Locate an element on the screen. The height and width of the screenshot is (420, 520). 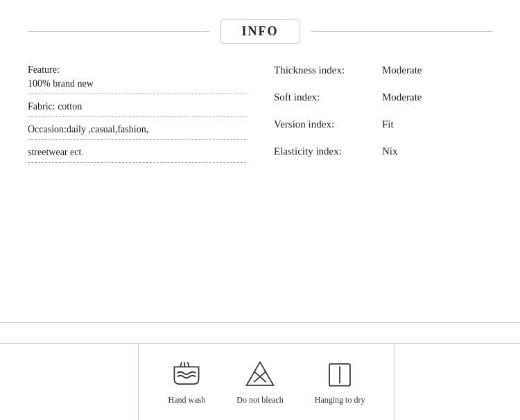
info-header: INFO is located at coordinates (260, 29).